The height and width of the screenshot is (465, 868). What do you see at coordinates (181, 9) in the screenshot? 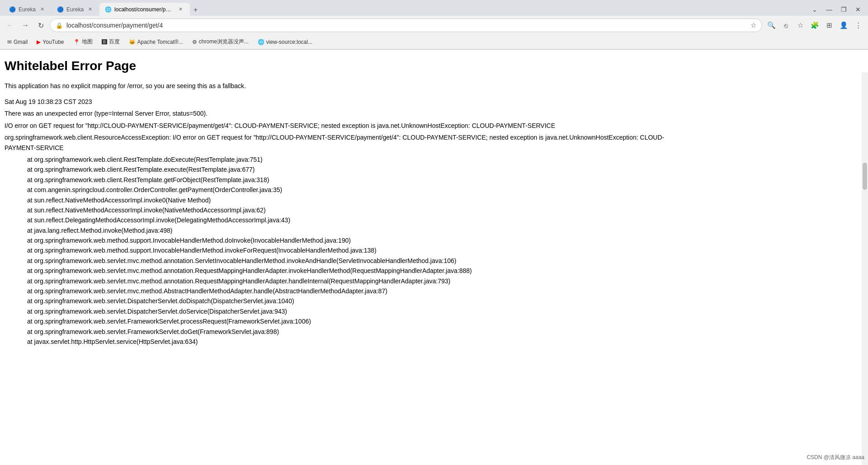
I see `tab3-close-icon: ✕` at bounding box center [181, 9].